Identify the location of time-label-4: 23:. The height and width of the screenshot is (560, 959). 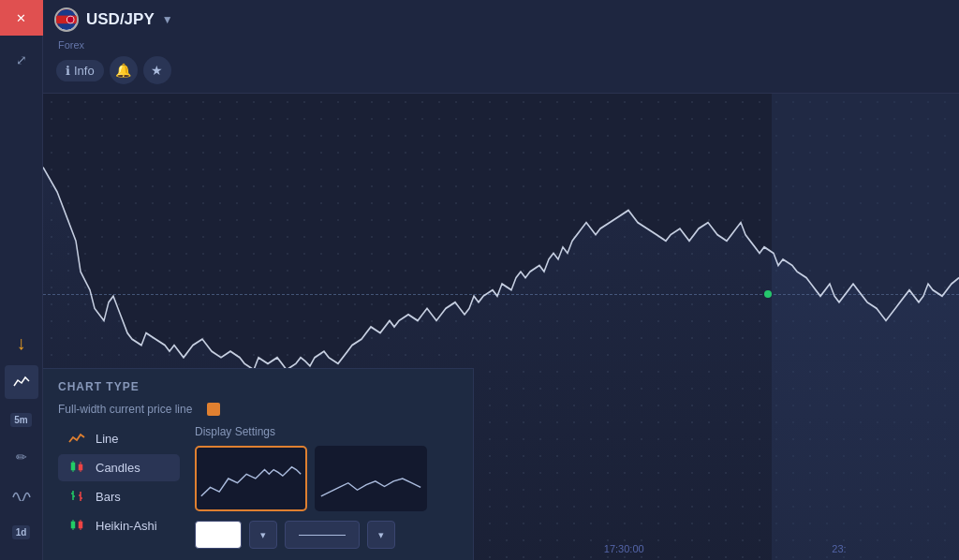
(839, 549).